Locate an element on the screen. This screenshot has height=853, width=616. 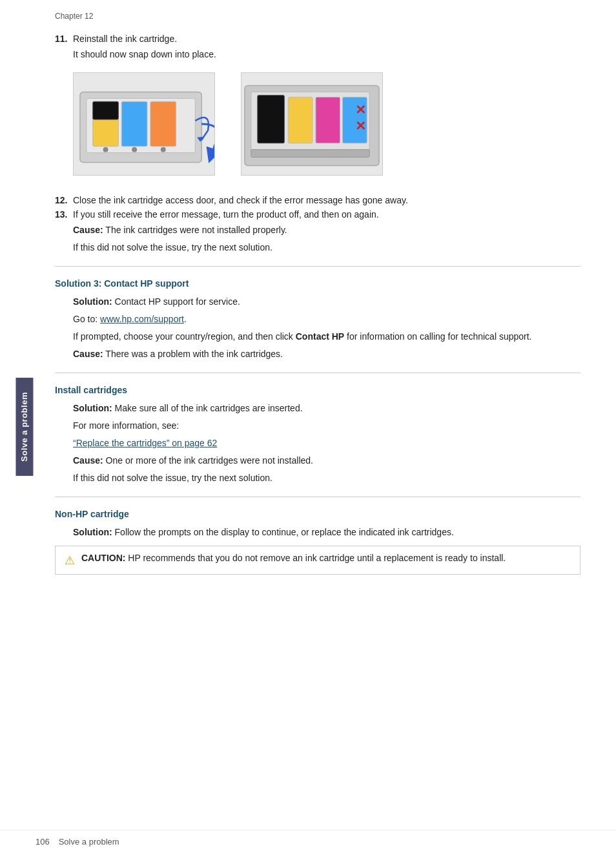
step-12-num: 12. is located at coordinates (62, 200).